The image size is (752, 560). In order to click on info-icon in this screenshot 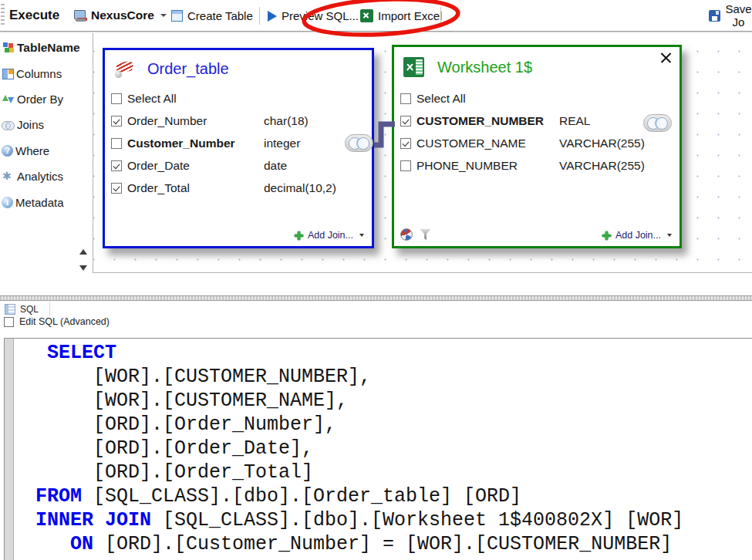, I will do `click(8, 202)`.